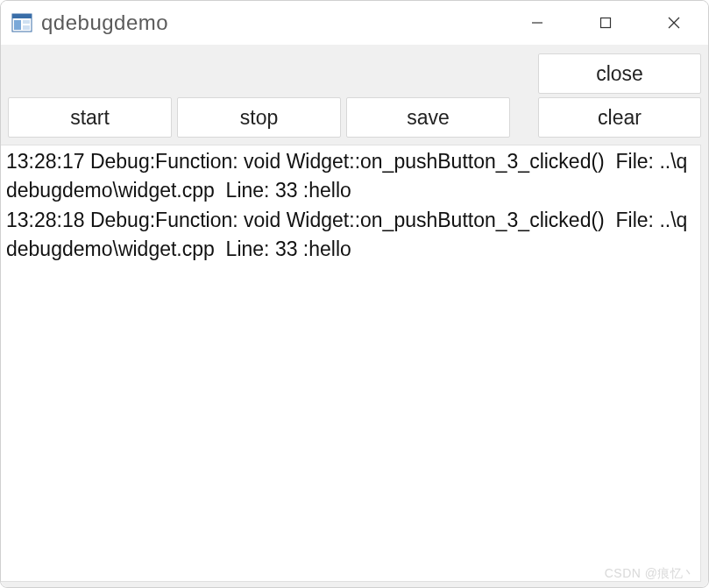 Image resolution: width=709 pixels, height=588 pixels. Describe the element at coordinates (537, 23) in the screenshot. I see `minimize-button` at that location.